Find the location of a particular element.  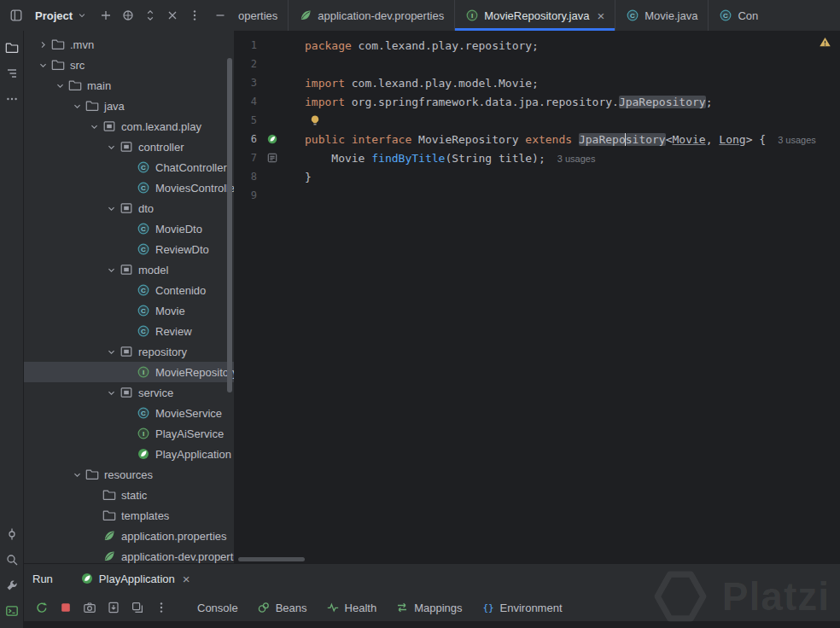

structure-icon is located at coordinates (12, 73).